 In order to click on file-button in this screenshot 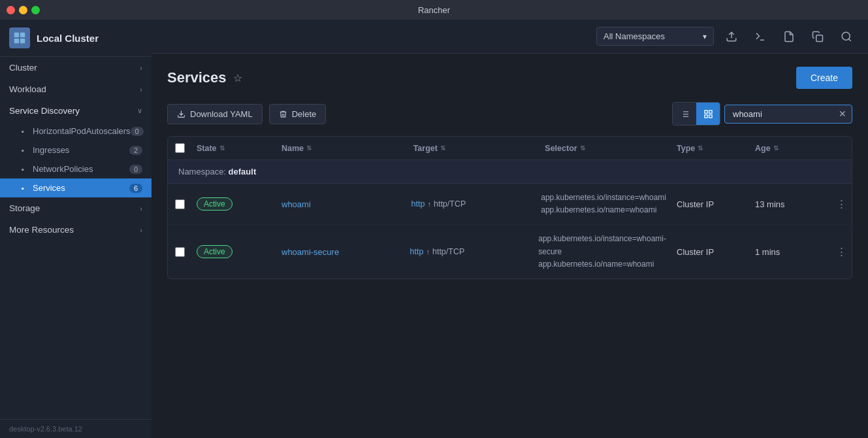, I will do `click(789, 37)`.